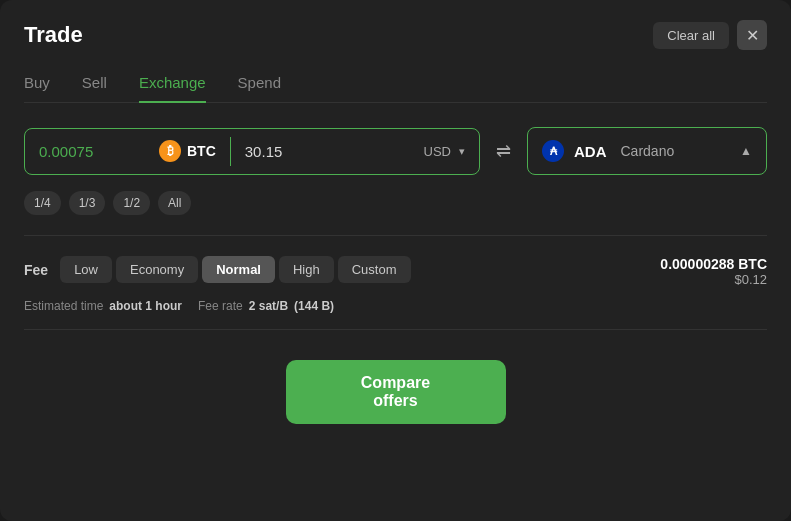 The image size is (791, 521). Describe the element at coordinates (86, 270) in the screenshot. I see `fee-opt-low: Low` at that location.